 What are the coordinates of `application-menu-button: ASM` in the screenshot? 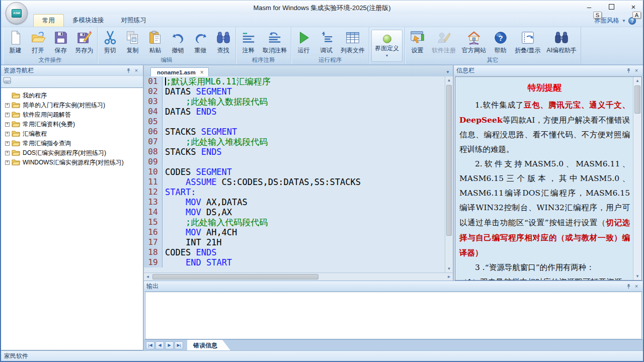 It's located at (17, 13).